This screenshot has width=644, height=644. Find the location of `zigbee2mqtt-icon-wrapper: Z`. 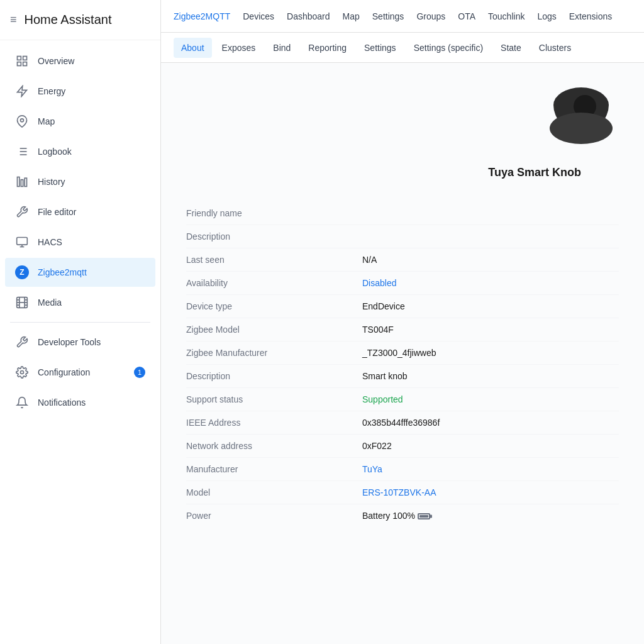

zigbee2mqtt-icon-wrapper: Z is located at coordinates (22, 272).